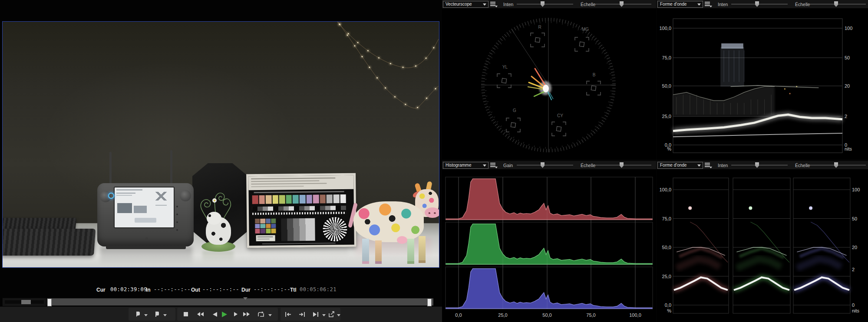  Describe the element at coordinates (762, 80) in the screenshot. I see `waveform-display: 100,075,050,025,00,0%100502020nits` at that location.